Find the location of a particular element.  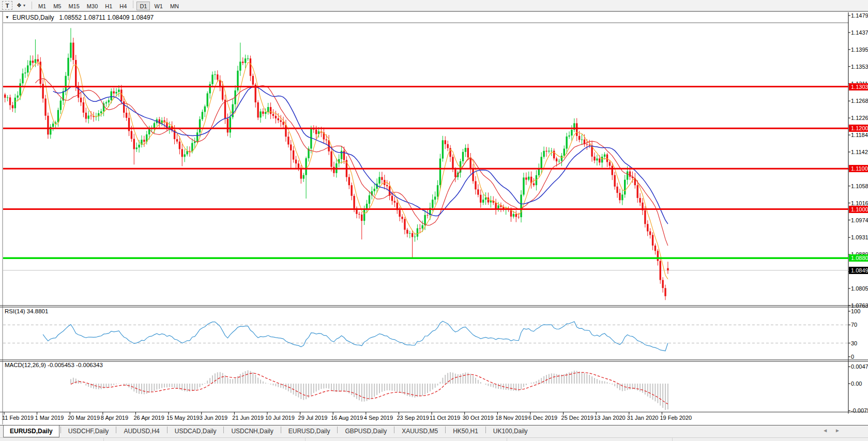

macd-indicator-label: MACD(12,26,9) -0.005453 -0.006343 is located at coordinates (54, 365).